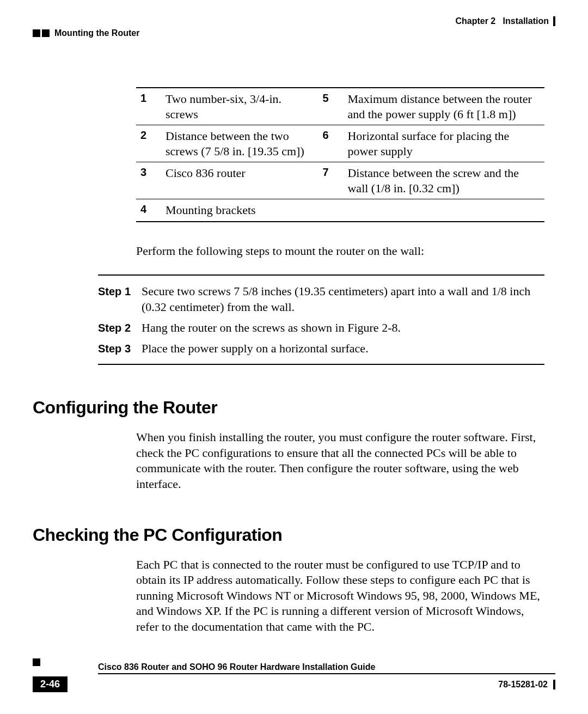 This screenshot has height=714, width=588. I want to click on intro-text: Perform the following steps to mount the…, so click(340, 251).